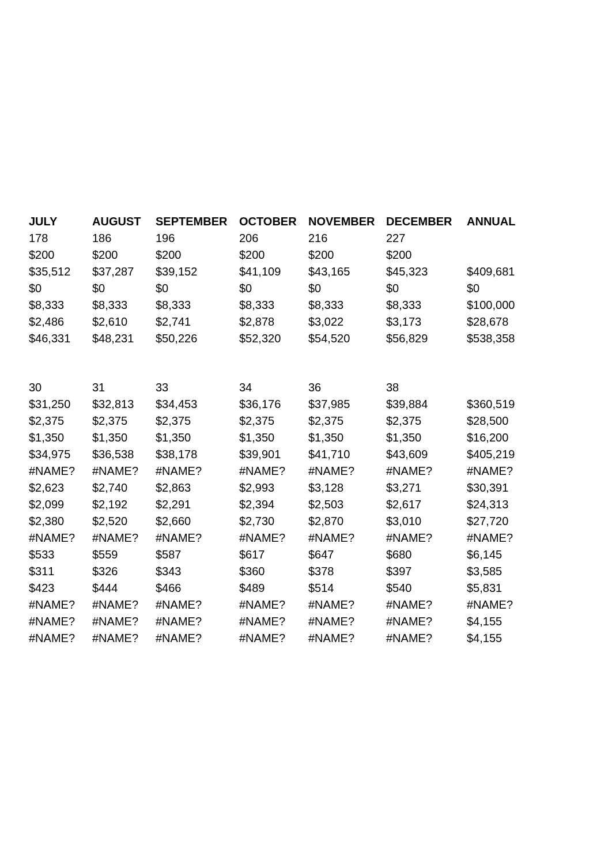 Image resolution: width=612 pixels, height=868 pixels. What do you see at coordinates (274, 339) in the screenshot?
I see `cell-oct: $52,320` at bounding box center [274, 339].